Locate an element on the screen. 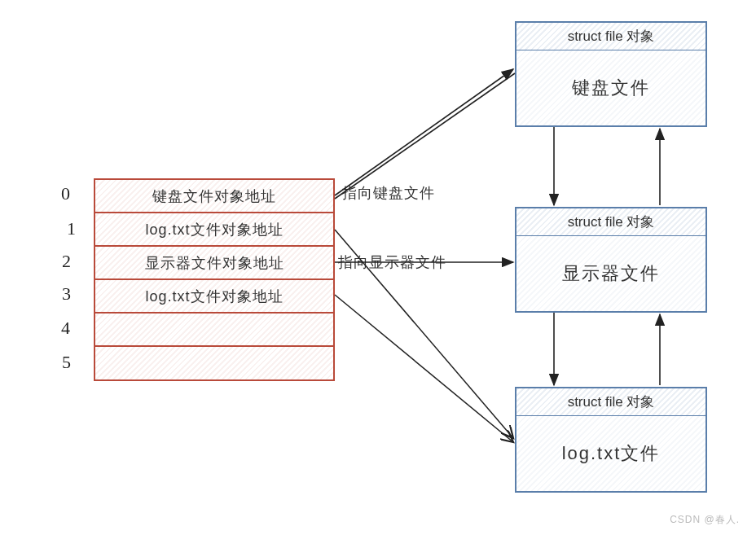 The image size is (756, 535). struct-box-display: struct file 对象 显示器文件 is located at coordinates (611, 260).